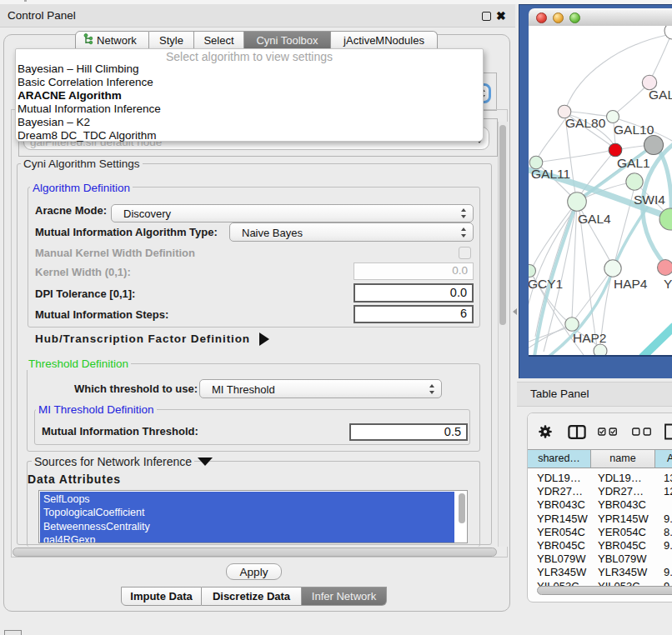 The image size is (672, 635). I want to click on svg-text: GAL11, so click(550, 173).